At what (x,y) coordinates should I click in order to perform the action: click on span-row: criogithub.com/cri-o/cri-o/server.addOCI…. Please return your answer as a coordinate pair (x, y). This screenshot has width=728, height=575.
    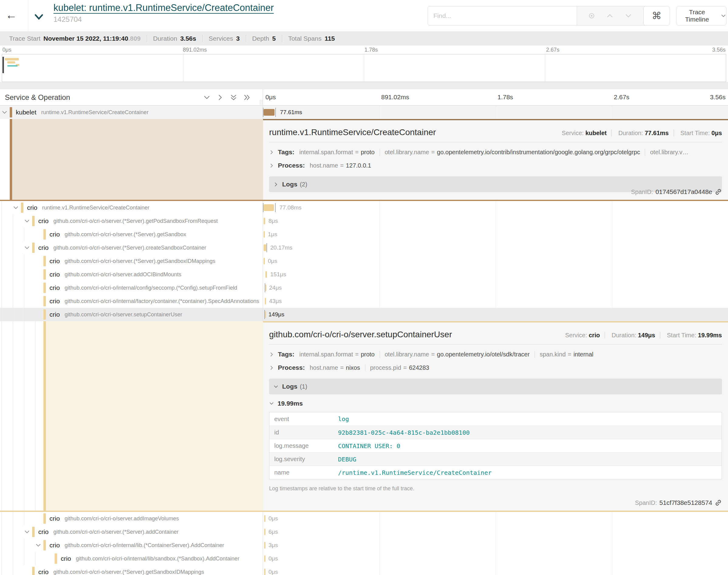
    Looking at the image, I should click on (364, 274).